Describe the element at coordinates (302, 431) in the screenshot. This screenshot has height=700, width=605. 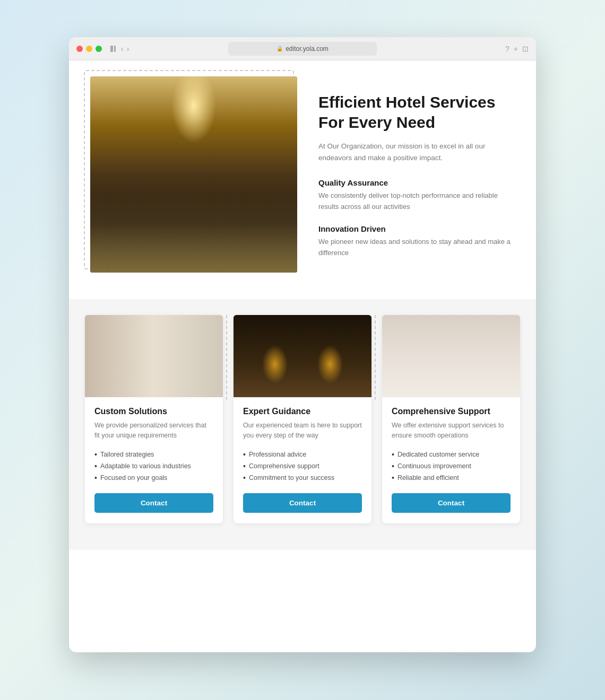
I see `card-desc-2: Our experienced team is here to support …` at that location.